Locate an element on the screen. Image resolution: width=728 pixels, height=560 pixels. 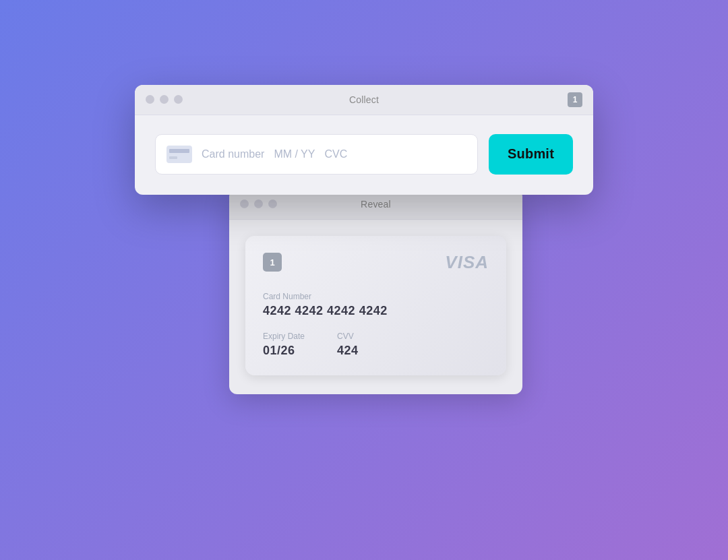
expiry-placeholder: MM / YY is located at coordinates (294, 154).